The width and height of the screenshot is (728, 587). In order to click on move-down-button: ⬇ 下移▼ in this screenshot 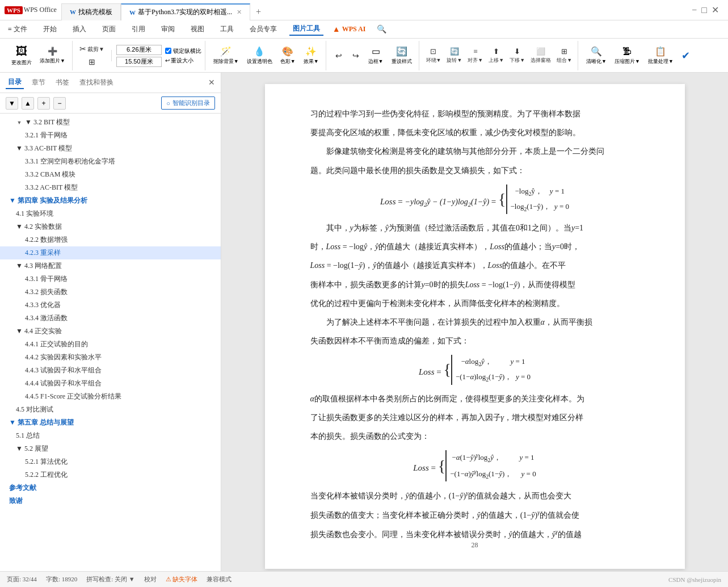, I will do `click(517, 56)`.